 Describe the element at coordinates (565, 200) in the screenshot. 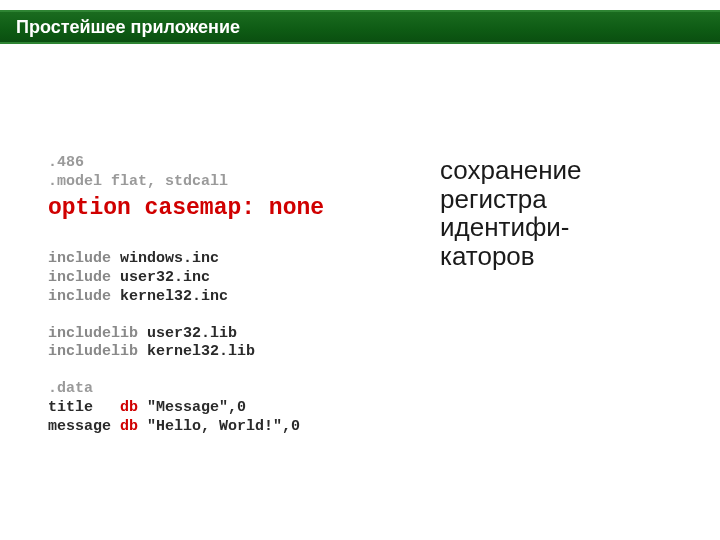

I see `callout-line: регистра` at that location.